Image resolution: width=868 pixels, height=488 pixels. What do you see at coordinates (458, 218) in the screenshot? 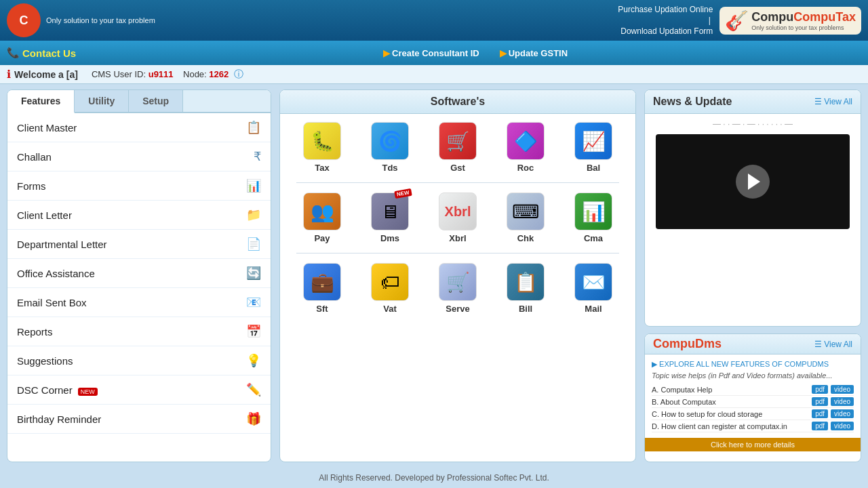
I see `software-row-2: 👥 Pay 🖥 NEW Dms Xbrl Xbrl ⌨ Chk` at bounding box center [458, 218].